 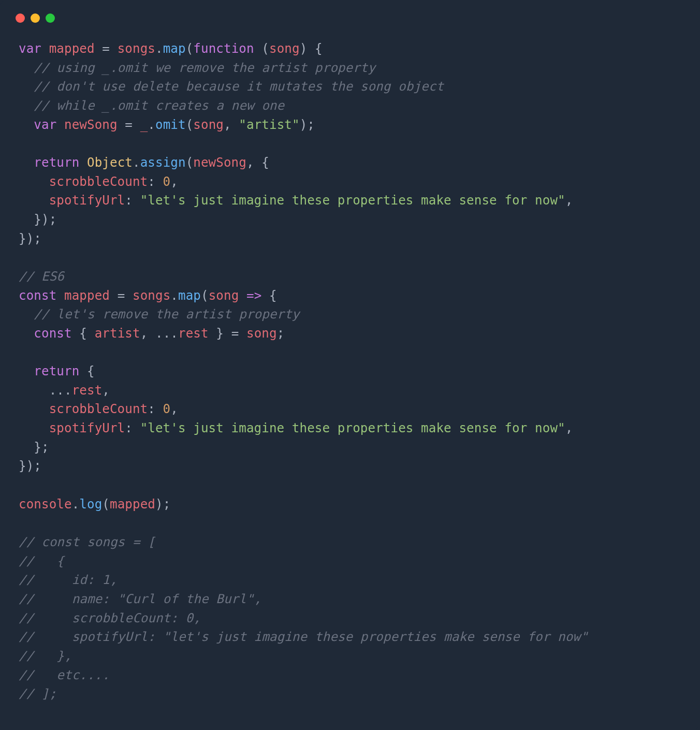 What do you see at coordinates (208, 125) in the screenshot?
I see `arg-song: song` at bounding box center [208, 125].